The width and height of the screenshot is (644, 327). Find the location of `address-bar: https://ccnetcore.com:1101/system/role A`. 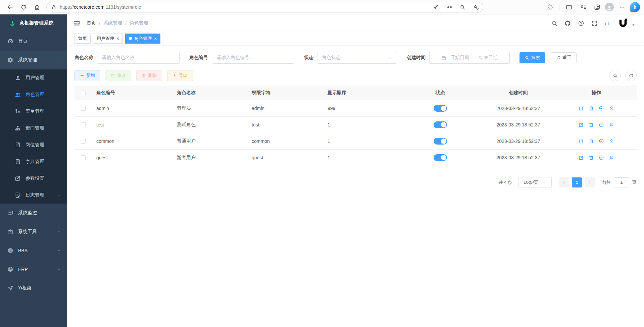

address-bar: https://ccnetcore.com:1101/system/role A is located at coordinates (265, 7).